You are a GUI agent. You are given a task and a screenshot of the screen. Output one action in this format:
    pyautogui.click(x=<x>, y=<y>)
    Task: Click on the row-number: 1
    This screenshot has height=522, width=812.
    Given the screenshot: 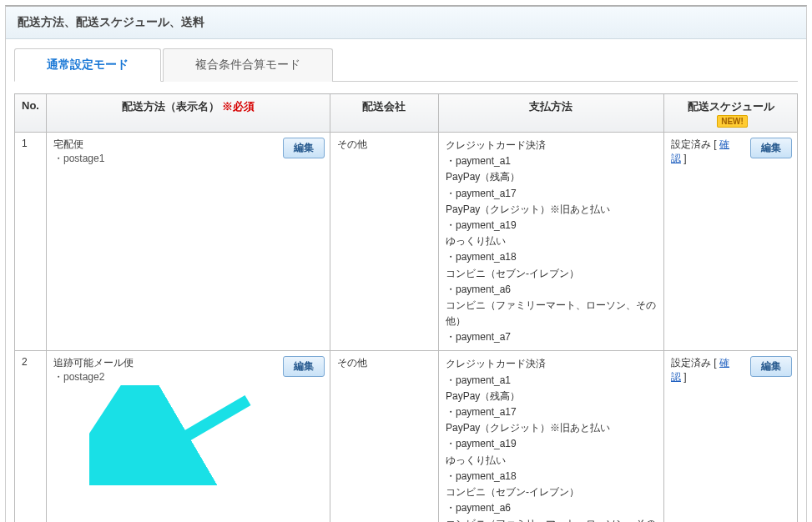 What is the action you would take?
    pyautogui.click(x=31, y=242)
    